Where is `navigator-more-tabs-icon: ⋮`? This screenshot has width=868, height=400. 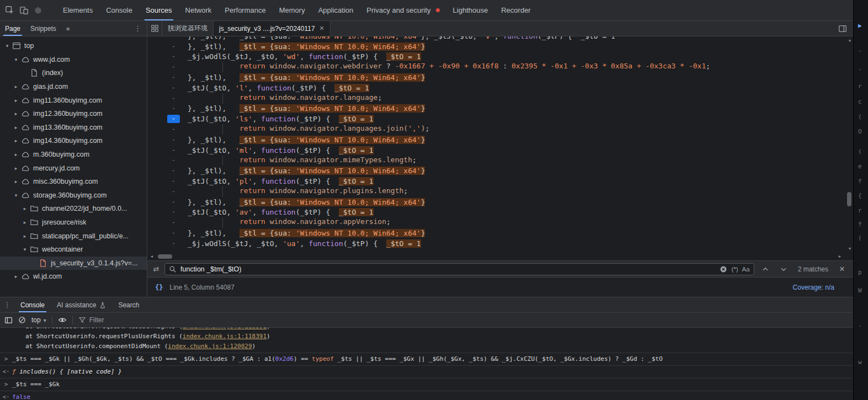
navigator-more-tabs-icon: ⋮ is located at coordinates (138, 29).